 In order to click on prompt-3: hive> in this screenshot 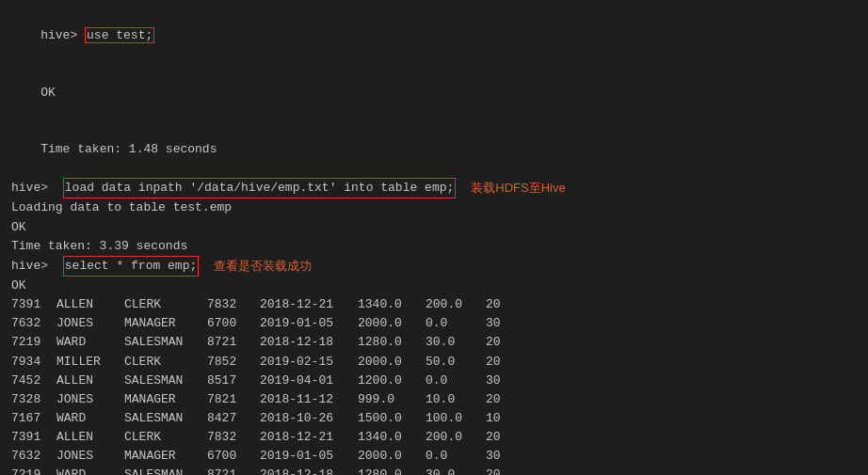, I will do `click(34, 266)`.